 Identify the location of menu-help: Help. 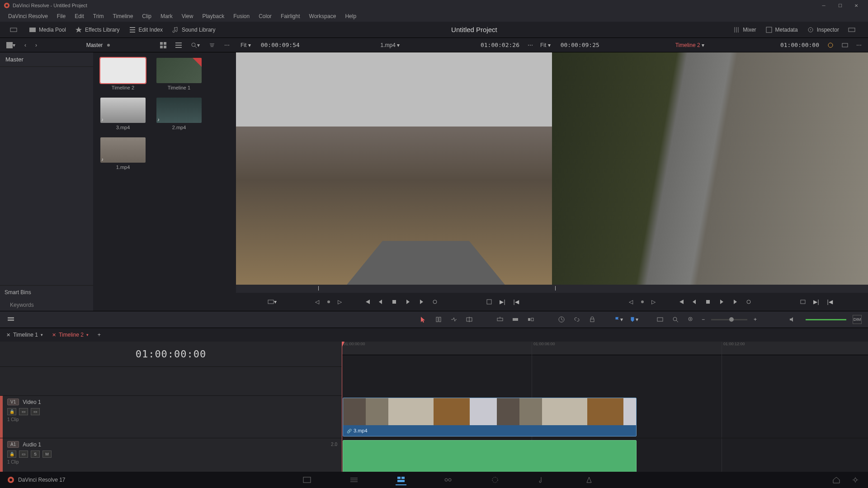
(351, 16).